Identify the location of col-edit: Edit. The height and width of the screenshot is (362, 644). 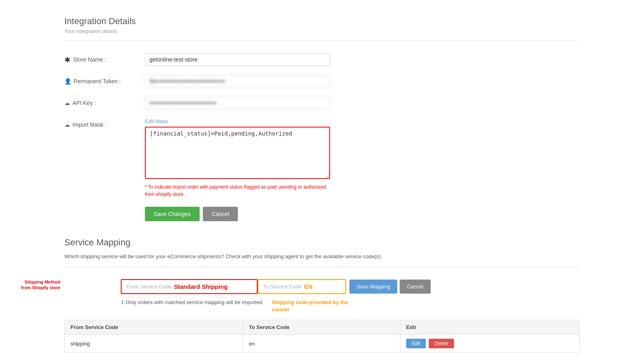
(490, 327).